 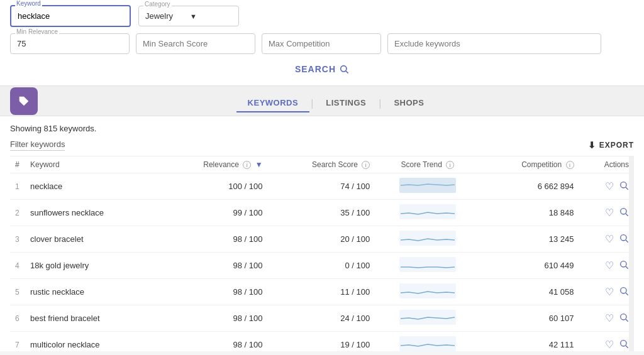 What do you see at coordinates (322, 239) in the screenshot?
I see `row-search-score: 20 / 100` at bounding box center [322, 239].